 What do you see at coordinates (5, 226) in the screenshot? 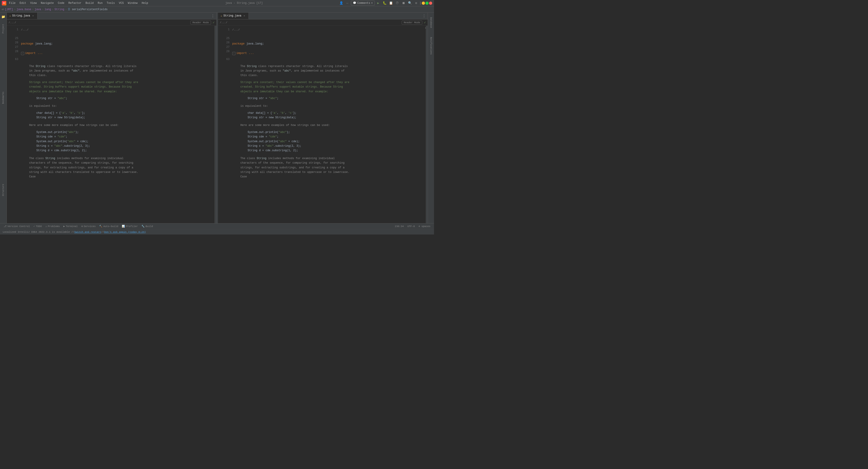
I see `version-control-icon: ⎇` at bounding box center [5, 226].